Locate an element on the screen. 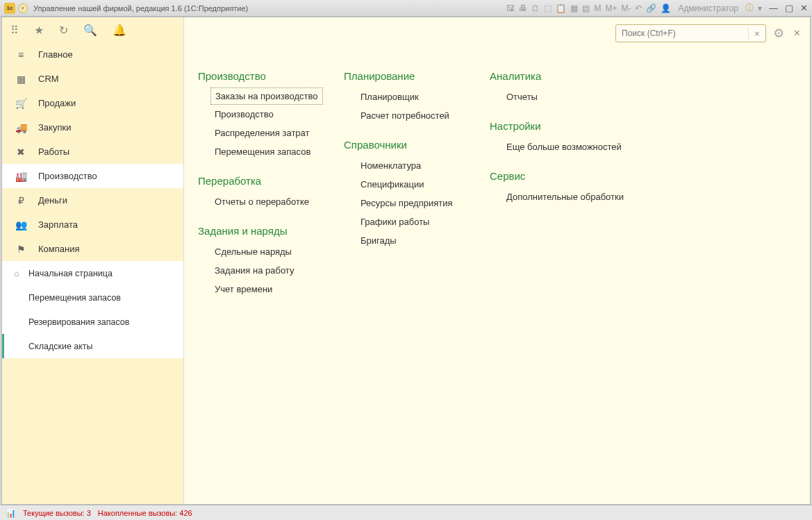 This screenshot has height=520, width=812. people-icon: 👥 is located at coordinates (21, 225).